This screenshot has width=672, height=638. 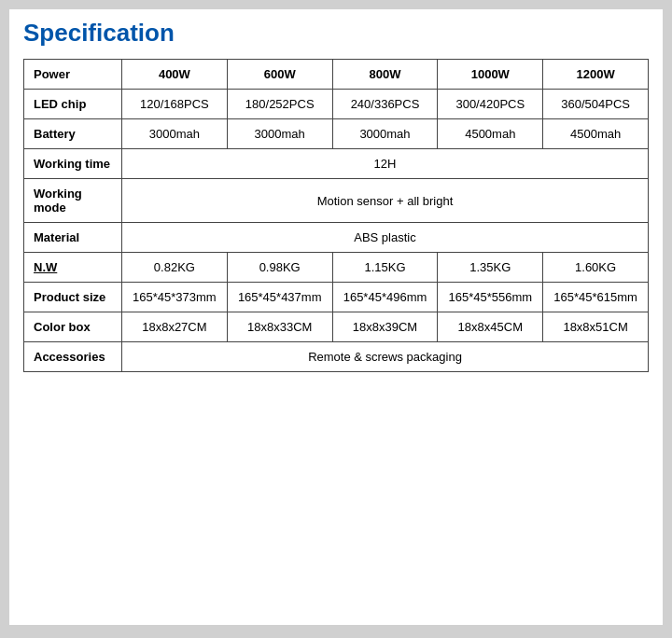 What do you see at coordinates (491, 75) in the screenshot?
I see `header-col-4: 1000W` at bounding box center [491, 75].